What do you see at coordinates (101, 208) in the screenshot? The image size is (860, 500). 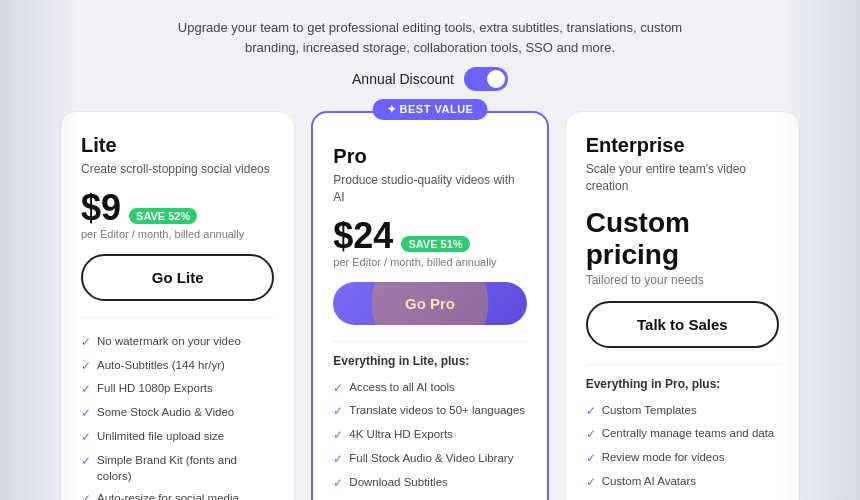 I see `lite-price: $9` at bounding box center [101, 208].